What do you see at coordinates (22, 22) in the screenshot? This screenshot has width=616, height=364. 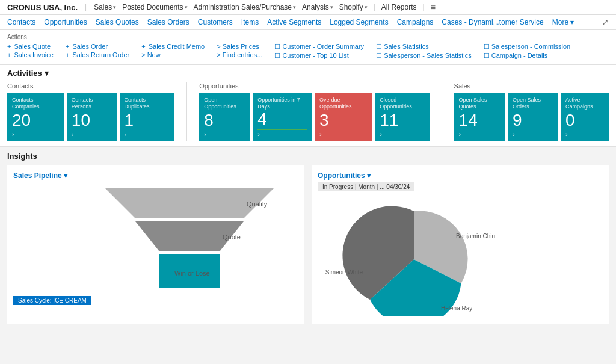 I see `nav-contacts: Contacts` at bounding box center [22, 22].